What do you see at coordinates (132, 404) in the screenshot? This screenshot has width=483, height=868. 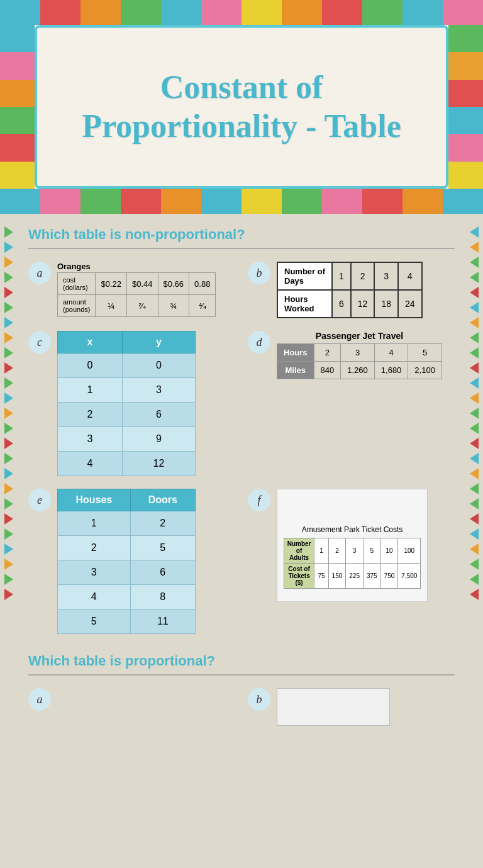 I see `question-c: c x y 00 13 26 39 412` at bounding box center [132, 404].